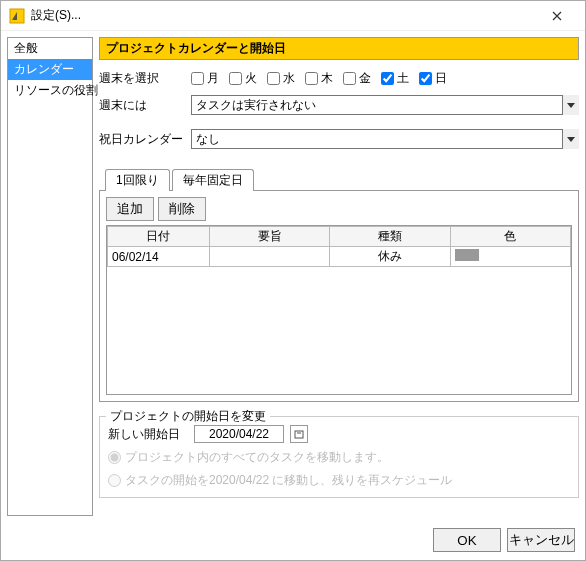  Describe the element at coordinates (269, 237) in the screenshot. I see `col-summary: 要旨` at that location.